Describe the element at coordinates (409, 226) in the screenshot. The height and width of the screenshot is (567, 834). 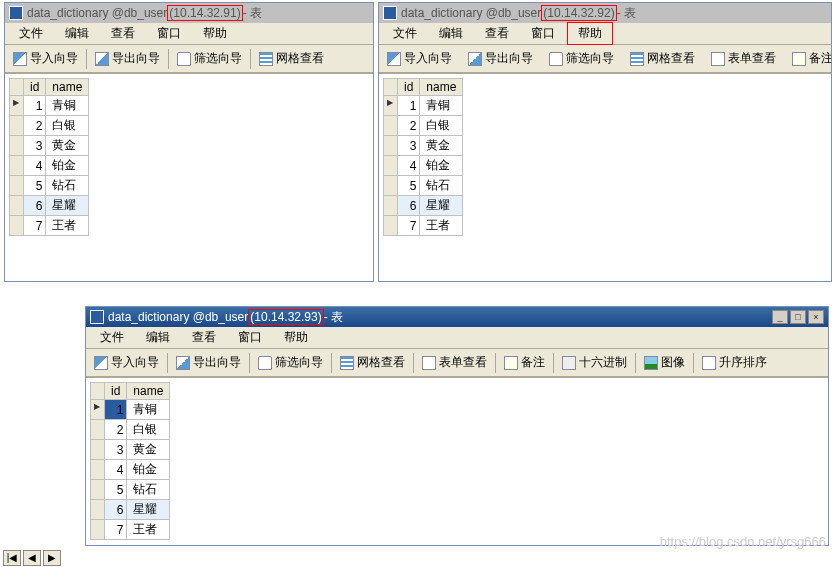
I see `cell-id: 7` at that location.